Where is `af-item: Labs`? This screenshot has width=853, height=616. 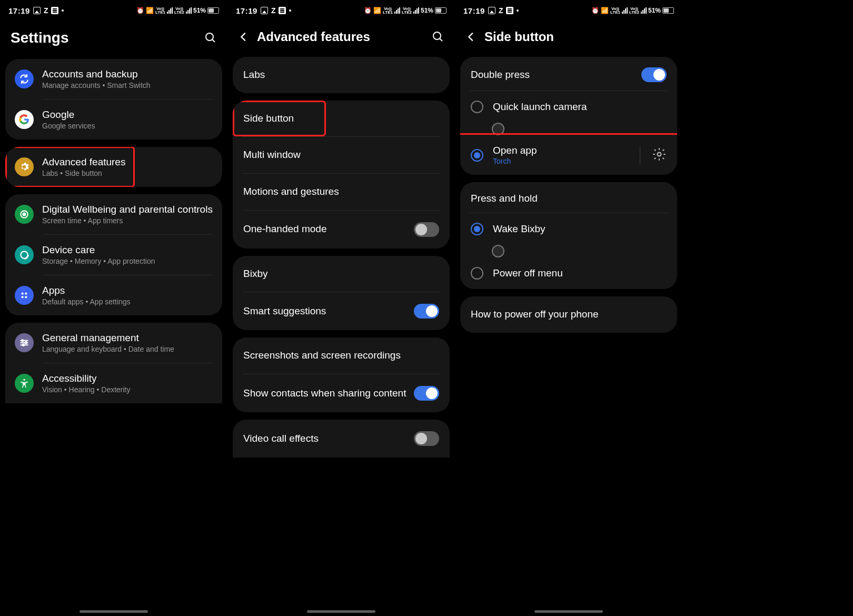
af-item: Labs is located at coordinates (341, 75).